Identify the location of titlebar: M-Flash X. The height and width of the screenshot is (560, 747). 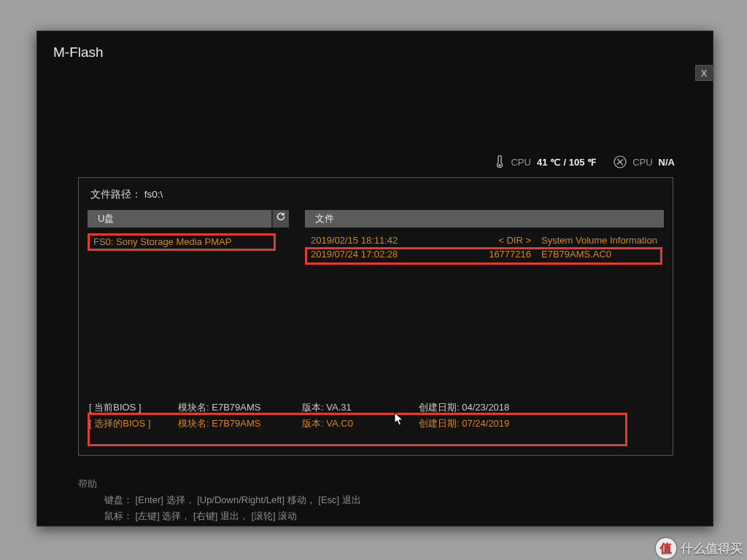
(375, 52).